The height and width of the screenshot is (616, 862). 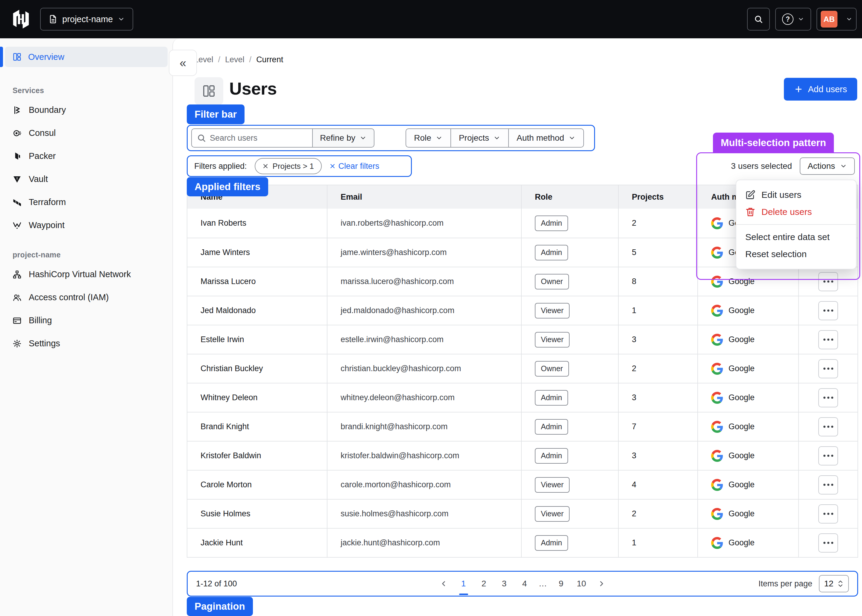 I want to click on page-ellipsis: …, so click(x=543, y=583).